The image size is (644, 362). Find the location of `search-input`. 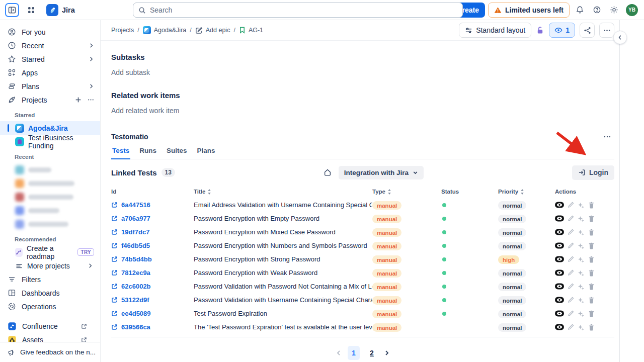

search-input is located at coordinates (304, 10).